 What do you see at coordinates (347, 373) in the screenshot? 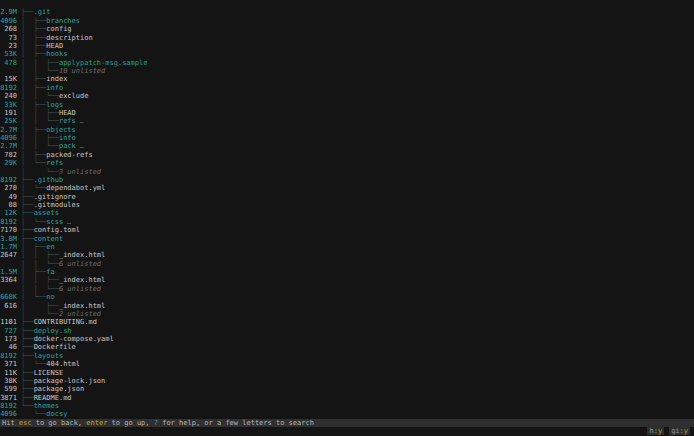
I see `tree-row: 11K├──LICENSE` at bounding box center [347, 373].